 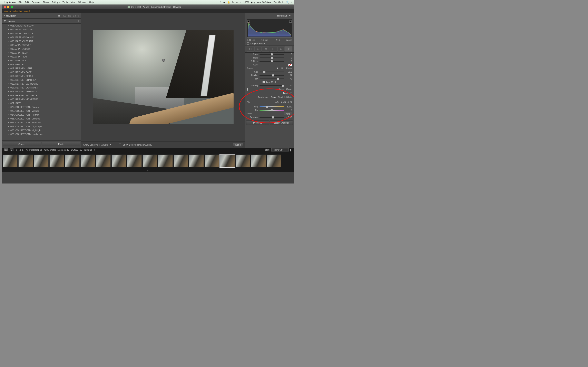 What do you see at coordinates (288, 2) in the screenshot?
I see `spotlight-icon: 🔍` at bounding box center [288, 2].